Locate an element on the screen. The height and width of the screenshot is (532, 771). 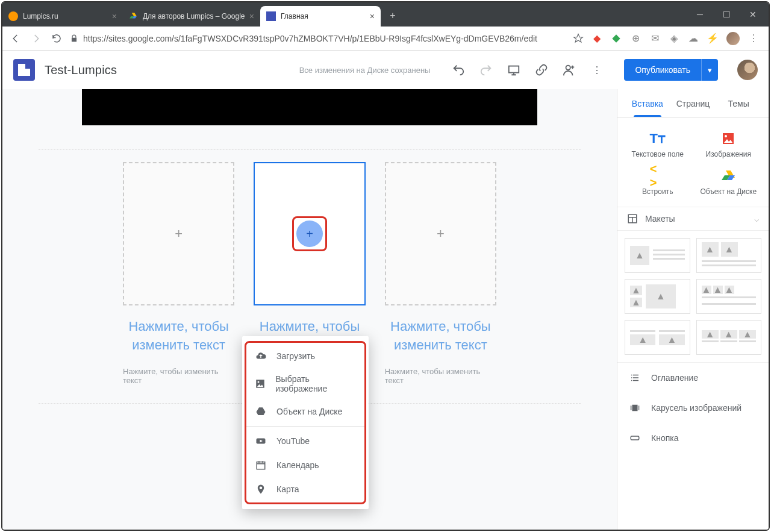
tab-themes: Темы is located at coordinates (738, 103).